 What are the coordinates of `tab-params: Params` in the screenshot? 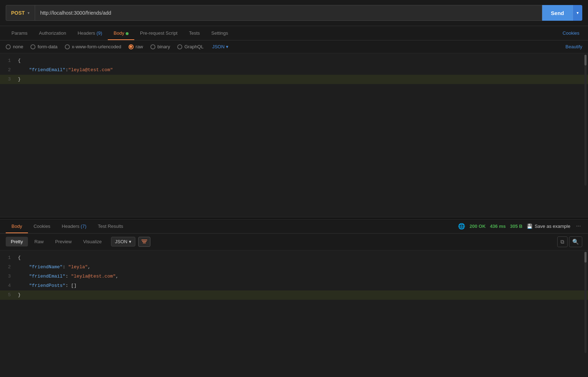 It's located at (19, 33).